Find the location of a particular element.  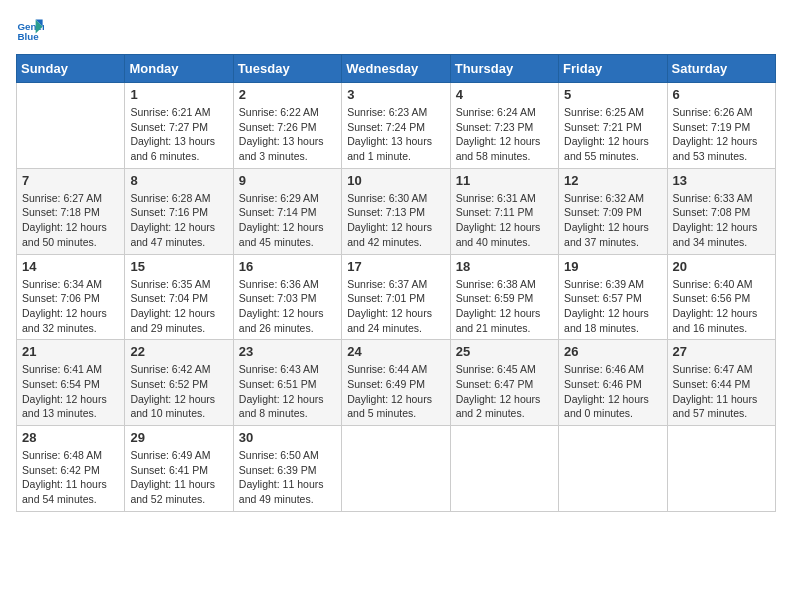

day-number: 15 is located at coordinates (178, 266).